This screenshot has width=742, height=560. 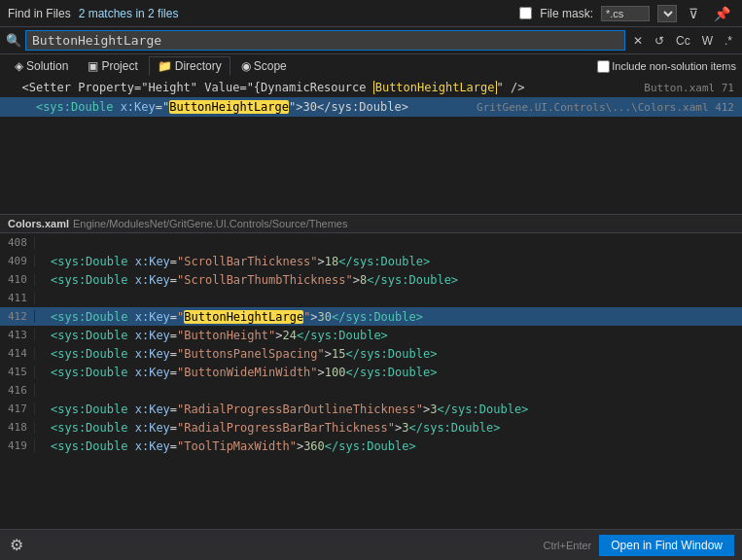 I want to click on regex-button: .*, so click(x=728, y=41).